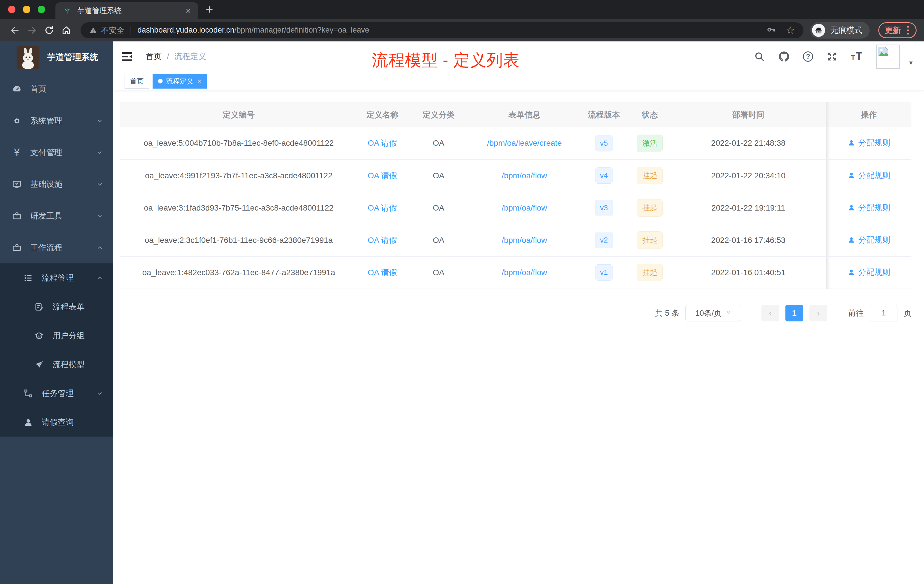 This screenshot has height=584, width=924. What do you see at coordinates (525, 143) in the screenshot?
I see `form-info-link: /bpm/oa/leave/create` at bounding box center [525, 143].